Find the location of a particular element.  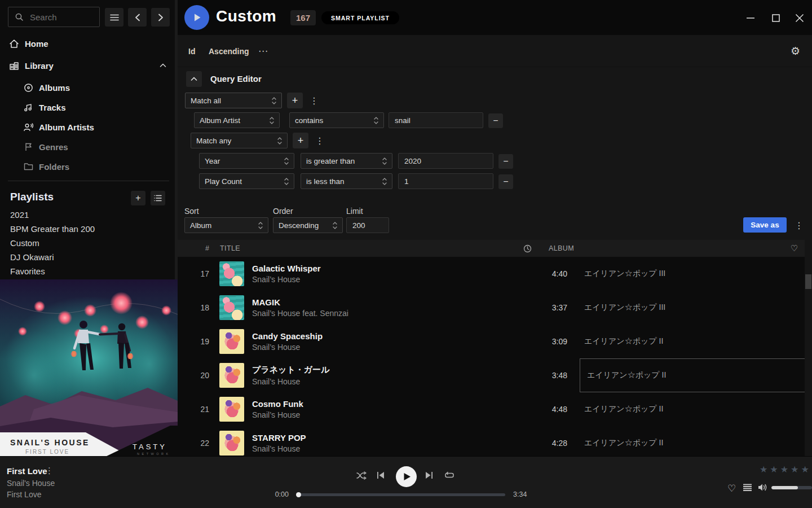

search-input-container is located at coordinates (54, 17).